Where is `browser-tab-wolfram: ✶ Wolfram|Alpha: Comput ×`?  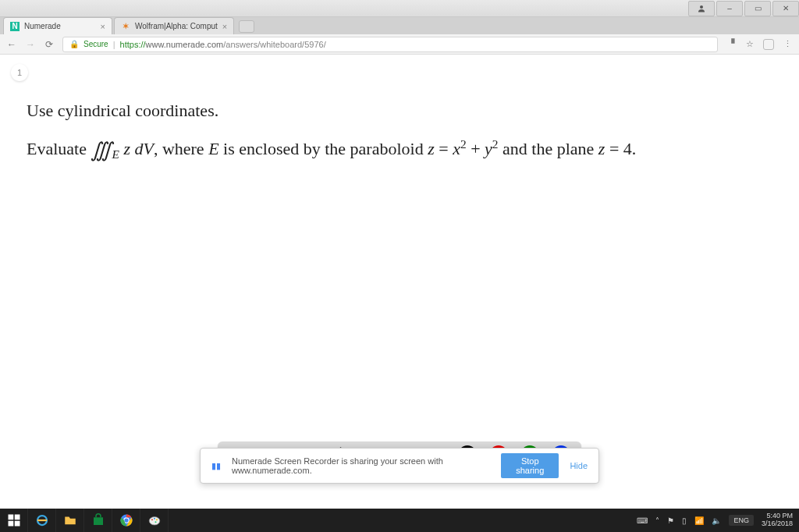 browser-tab-wolfram: ✶ Wolfram|Alpha: Comput × is located at coordinates (174, 26).